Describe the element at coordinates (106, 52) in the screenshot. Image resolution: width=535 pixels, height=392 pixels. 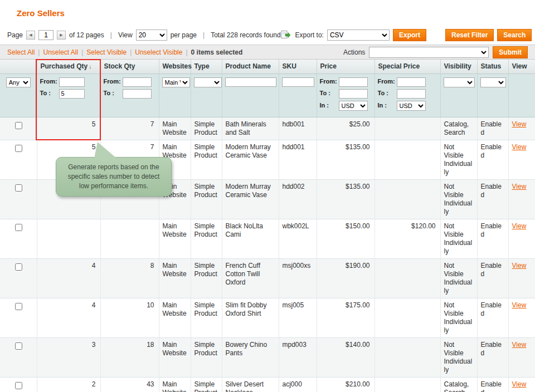
I see `select-visible-link: Select Visible` at that location.